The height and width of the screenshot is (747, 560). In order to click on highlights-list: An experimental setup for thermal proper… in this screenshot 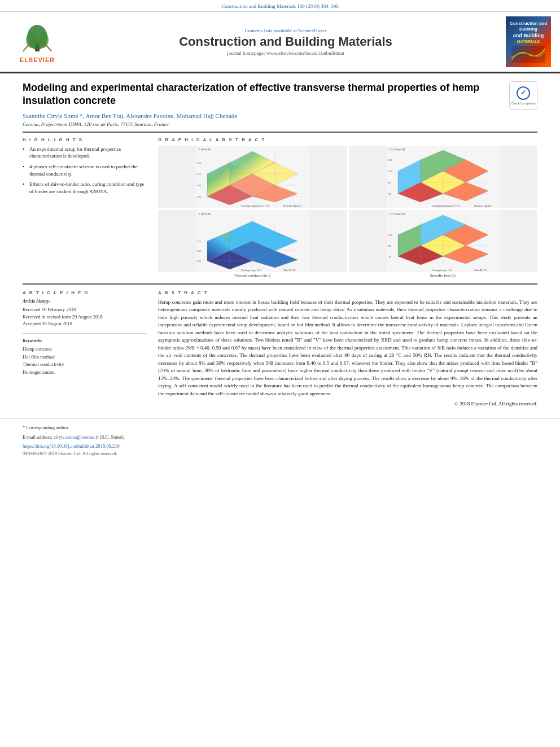, I will do `click(85, 171)`.